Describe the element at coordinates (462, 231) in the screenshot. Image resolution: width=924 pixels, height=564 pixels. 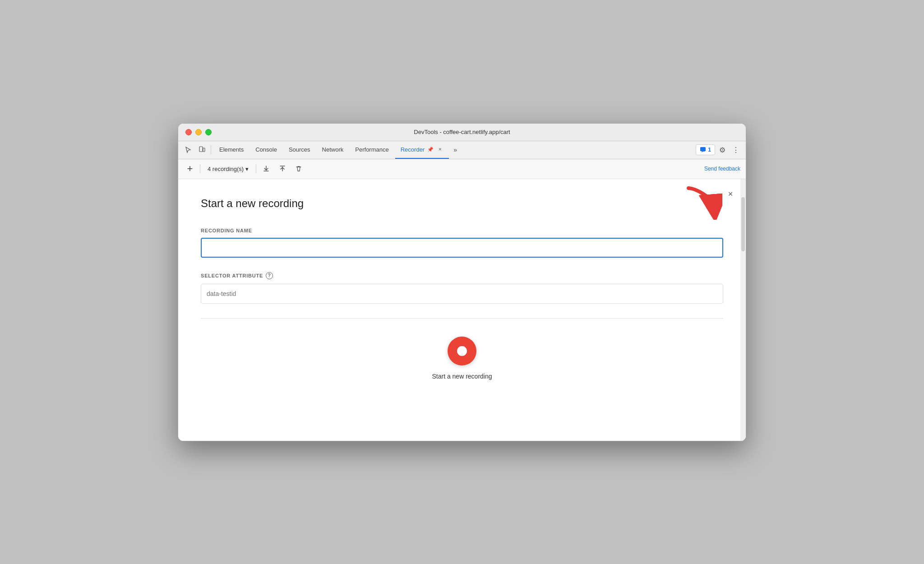
I see `recording-name-label: RECORDING NAME` at that location.